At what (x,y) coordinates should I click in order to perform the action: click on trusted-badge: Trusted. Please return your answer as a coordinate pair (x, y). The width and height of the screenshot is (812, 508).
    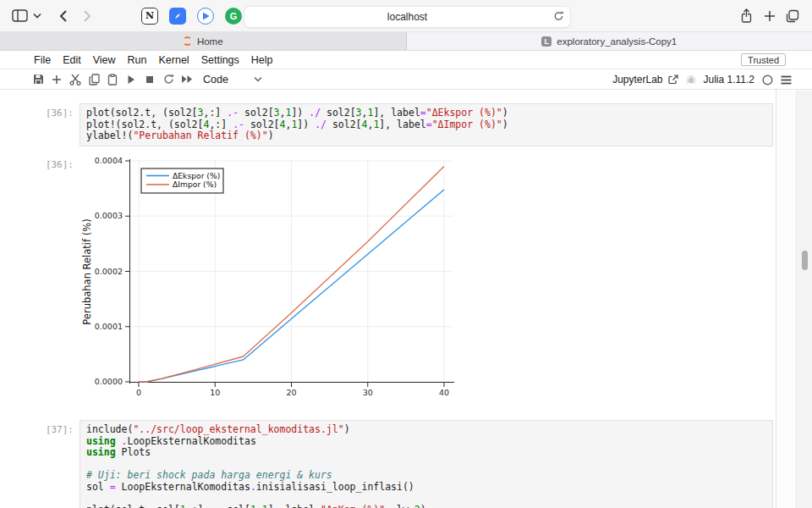
    Looking at the image, I should click on (763, 59).